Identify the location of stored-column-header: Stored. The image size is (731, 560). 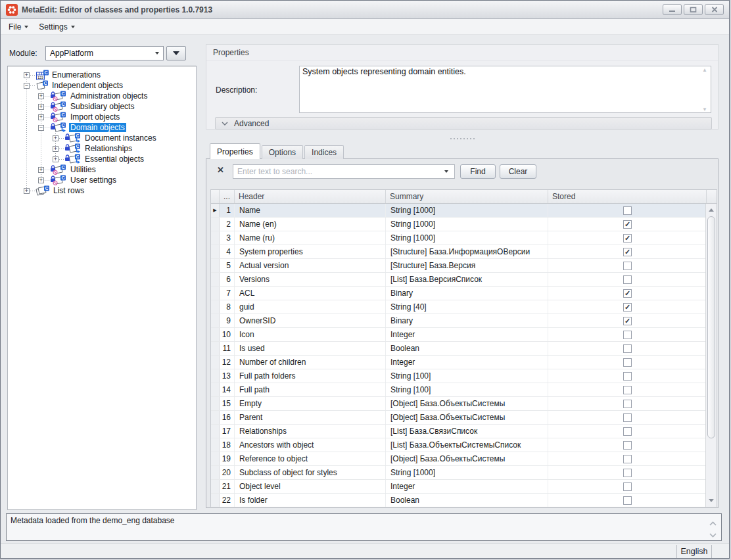
(627, 197).